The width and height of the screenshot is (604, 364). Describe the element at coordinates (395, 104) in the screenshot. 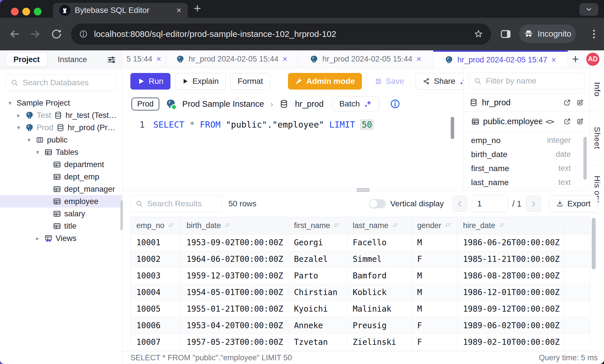

I see `info-icon` at that location.